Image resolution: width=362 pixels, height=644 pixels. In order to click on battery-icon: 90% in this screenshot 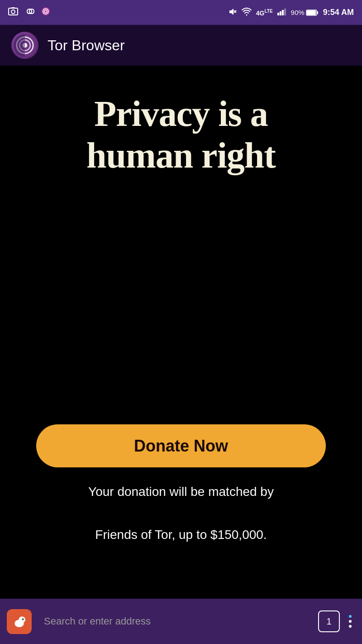, I will do `click(305, 13)`.